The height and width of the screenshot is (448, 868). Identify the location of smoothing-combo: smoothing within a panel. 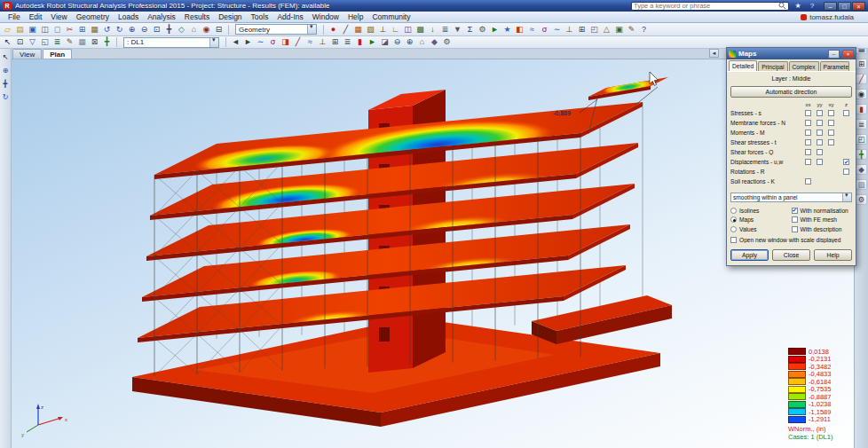
(792, 197).